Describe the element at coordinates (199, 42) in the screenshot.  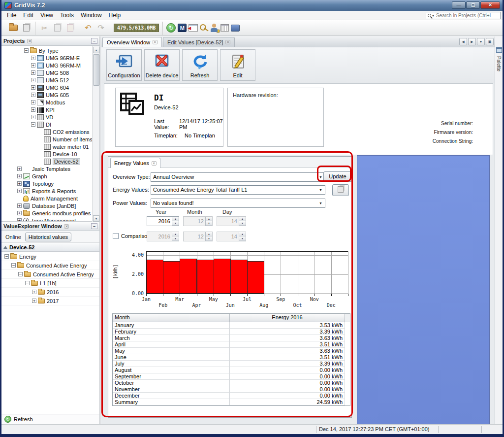
I see `tab-edit-values: Edit Values [Device-52] ✕` at that location.